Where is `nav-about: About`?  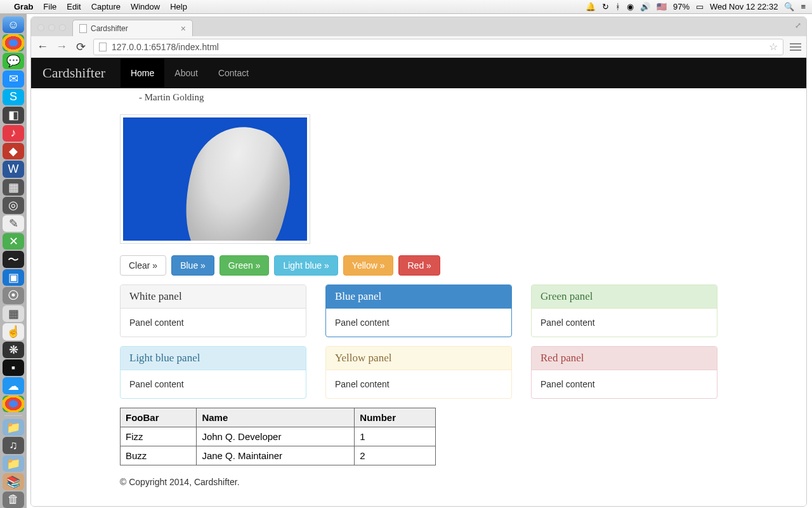
nav-about: About is located at coordinates (187, 73).